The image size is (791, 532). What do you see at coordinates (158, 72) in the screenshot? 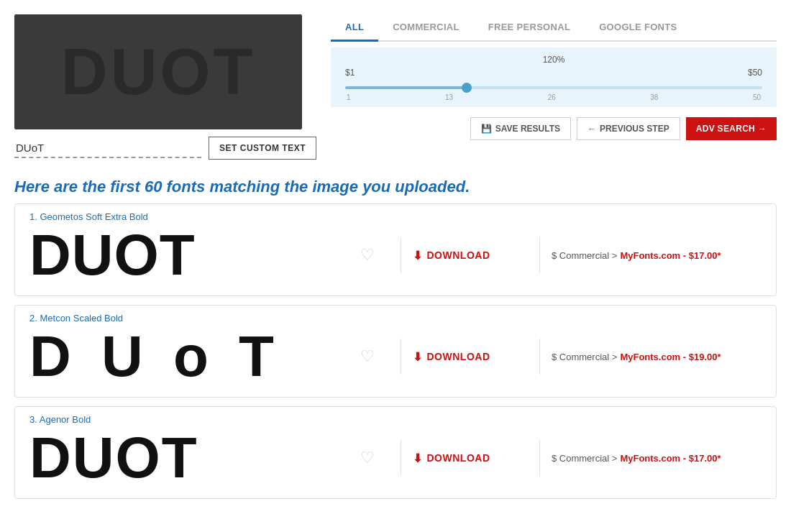
I see `font-preview-box: DUOT` at bounding box center [158, 72].